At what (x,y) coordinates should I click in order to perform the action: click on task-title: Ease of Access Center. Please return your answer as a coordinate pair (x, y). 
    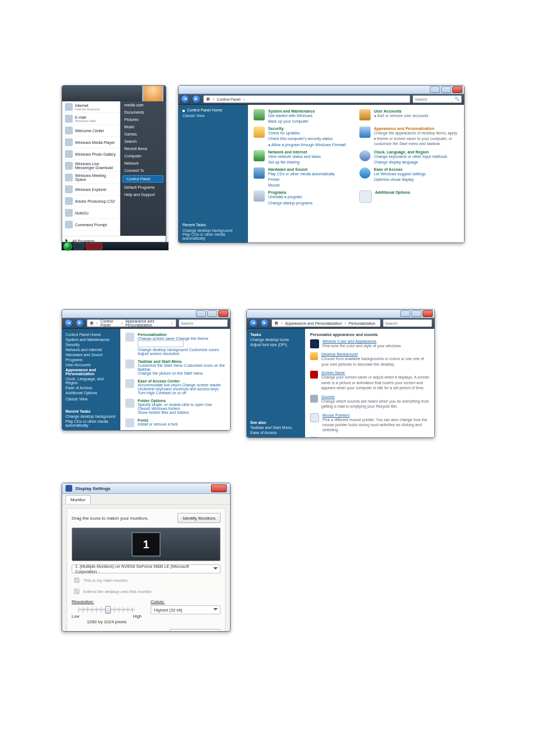
    Looking at the image, I should click on (181, 381).